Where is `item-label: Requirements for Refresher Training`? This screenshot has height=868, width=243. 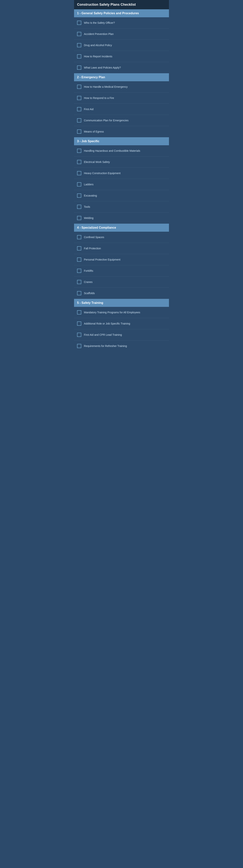
item-label: Requirements for Refresher Training is located at coordinates (105, 346).